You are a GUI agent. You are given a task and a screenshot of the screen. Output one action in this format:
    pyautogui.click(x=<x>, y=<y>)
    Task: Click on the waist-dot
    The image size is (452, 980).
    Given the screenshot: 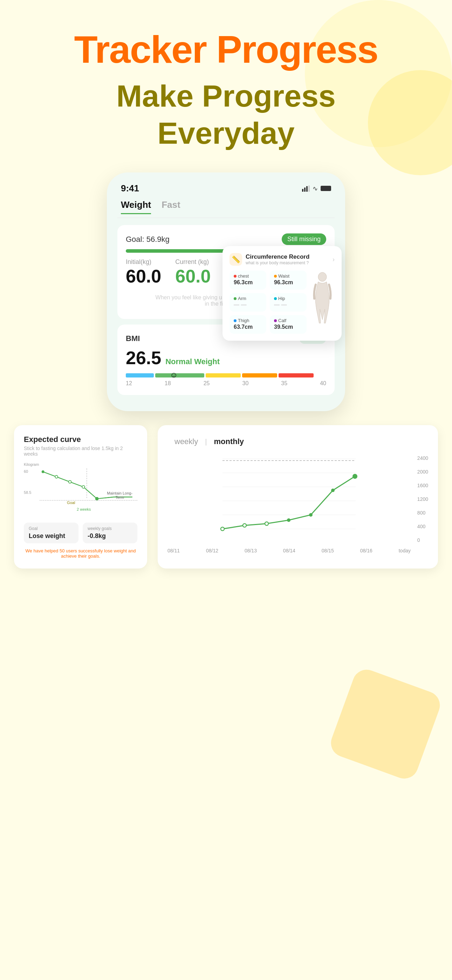 What is the action you would take?
    pyautogui.click(x=275, y=276)
    